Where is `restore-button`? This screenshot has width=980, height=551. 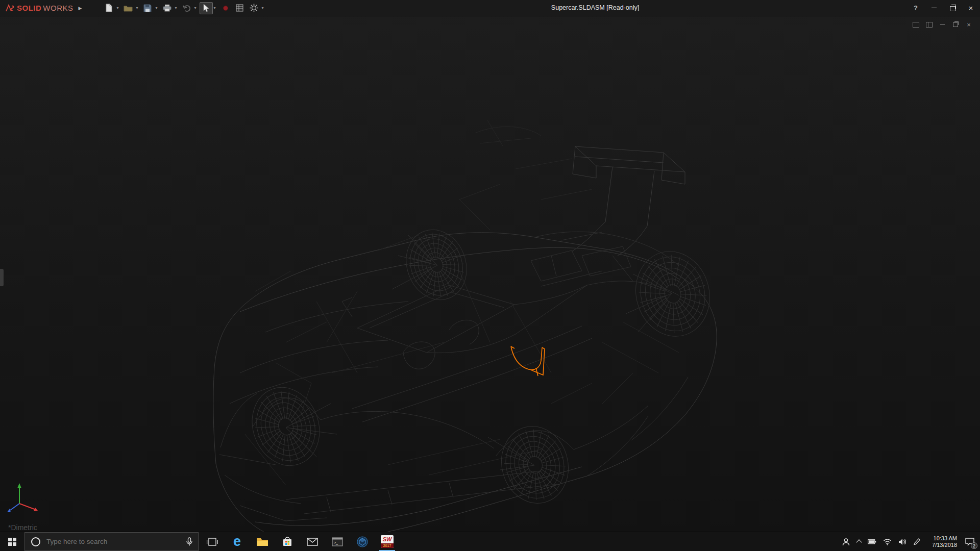 restore-button is located at coordinates (952, 8).